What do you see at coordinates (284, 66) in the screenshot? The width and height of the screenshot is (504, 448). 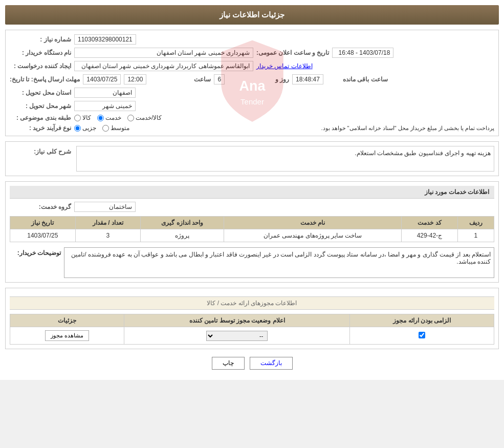 I see `contact-link: اطلاعات تماس خریدار` at bounding box center [284, 66].